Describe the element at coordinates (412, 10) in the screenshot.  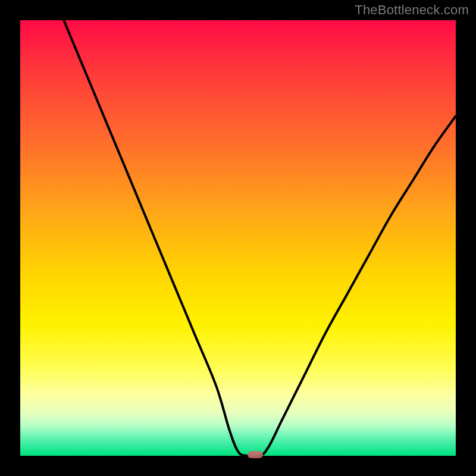
I see `watermark-text: TheBottleneck.com` at that location.